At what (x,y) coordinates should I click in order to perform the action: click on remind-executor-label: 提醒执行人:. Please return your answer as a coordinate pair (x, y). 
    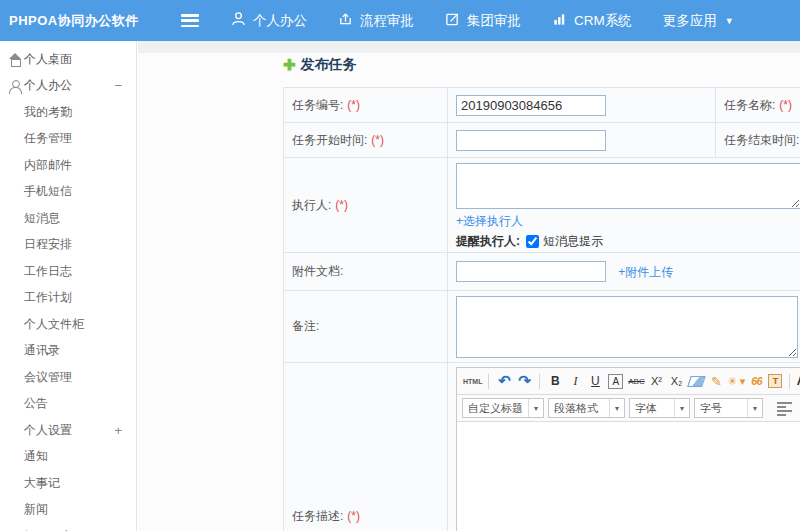
    Looking at the image, I should click on (488, 242).